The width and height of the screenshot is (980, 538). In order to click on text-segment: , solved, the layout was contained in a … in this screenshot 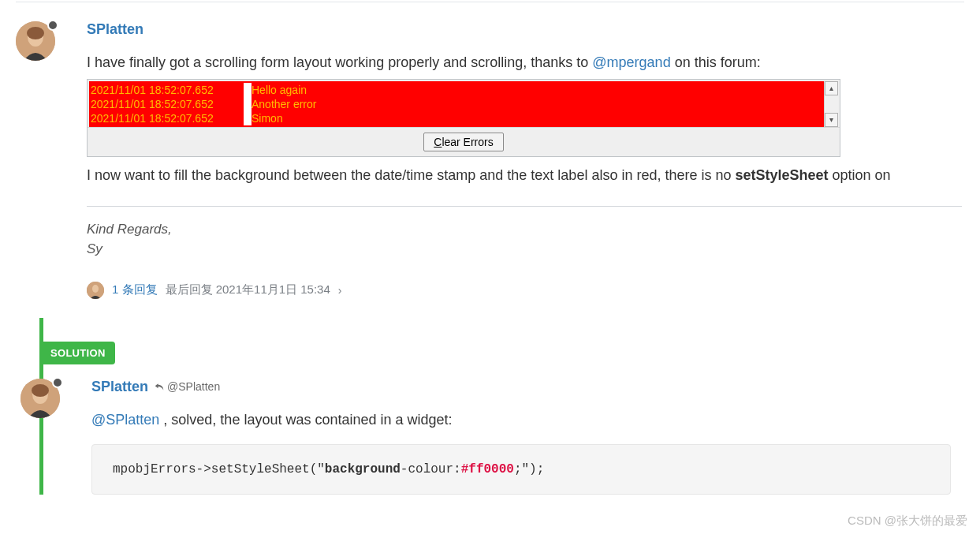, I will do `click(306, 420)`.